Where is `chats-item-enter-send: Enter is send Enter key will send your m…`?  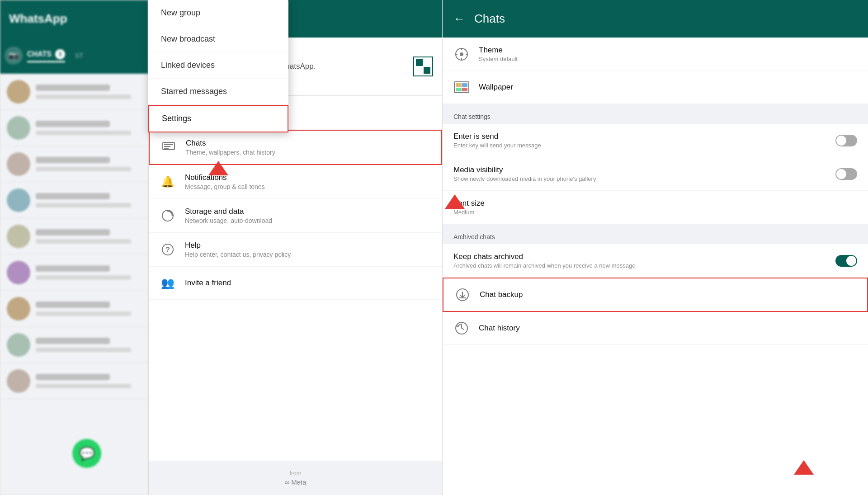 chats-item-enter-send: Enter is send Enter key will send your m… is located at coordinates (656, 141).